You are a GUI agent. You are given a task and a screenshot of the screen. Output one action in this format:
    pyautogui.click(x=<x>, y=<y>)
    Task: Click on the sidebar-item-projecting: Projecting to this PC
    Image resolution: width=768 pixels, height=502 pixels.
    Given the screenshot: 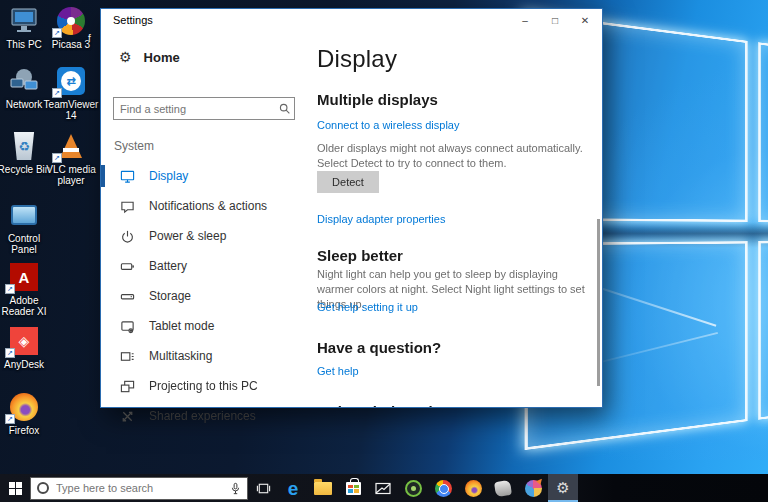 What is the action you would take?
    pyautogui.click(x=208, y=386)
    